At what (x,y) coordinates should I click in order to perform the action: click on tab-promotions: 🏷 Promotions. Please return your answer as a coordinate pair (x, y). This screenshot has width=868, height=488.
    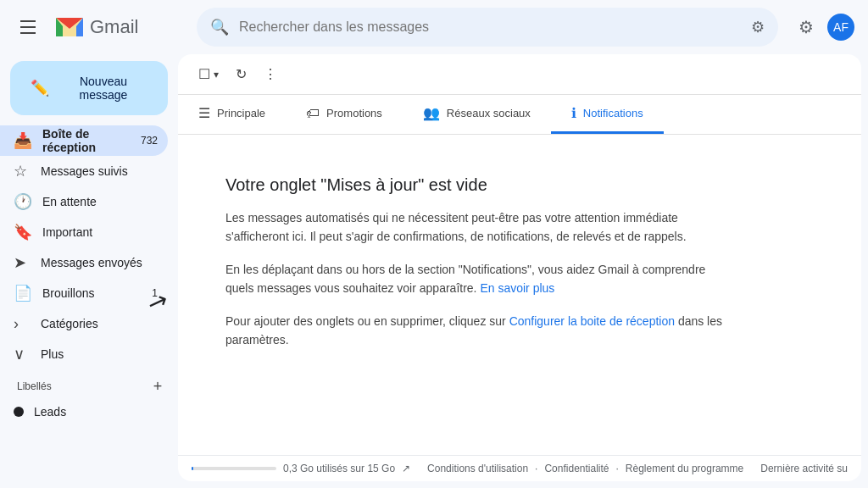
    Looking at the image, I should click on (344, 114).